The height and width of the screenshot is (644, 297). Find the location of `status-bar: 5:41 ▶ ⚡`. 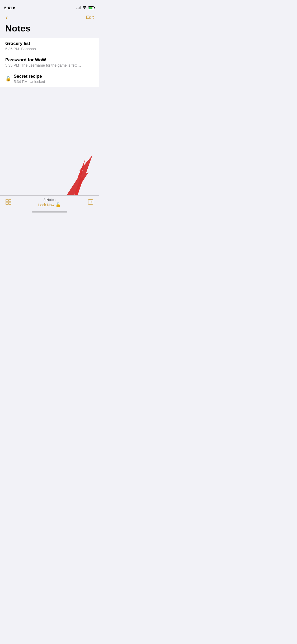

status-bar: 5:41 ▶ ⚡ is located at coordinates (50, 6).